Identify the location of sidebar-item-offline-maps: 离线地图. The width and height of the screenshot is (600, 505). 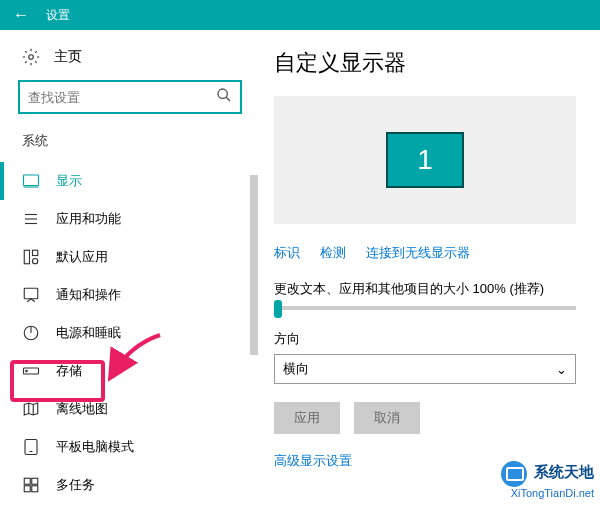
(130, 409).